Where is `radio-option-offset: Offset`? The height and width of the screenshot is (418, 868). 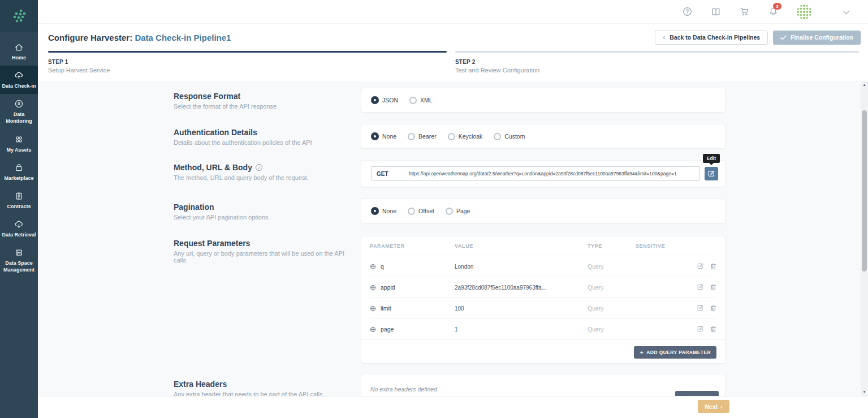
radio-option-offset: Offset is located at coordinates (421, 212).